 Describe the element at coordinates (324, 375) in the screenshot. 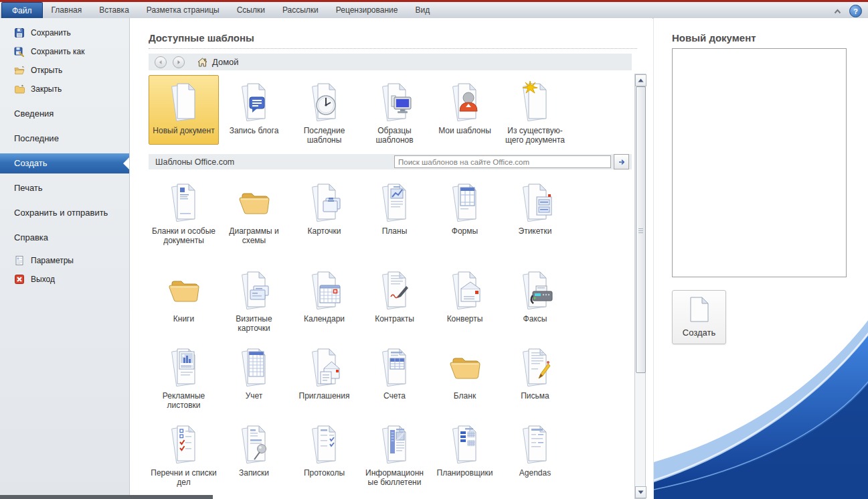

I see `template-invitations: Приглашения` at that location.